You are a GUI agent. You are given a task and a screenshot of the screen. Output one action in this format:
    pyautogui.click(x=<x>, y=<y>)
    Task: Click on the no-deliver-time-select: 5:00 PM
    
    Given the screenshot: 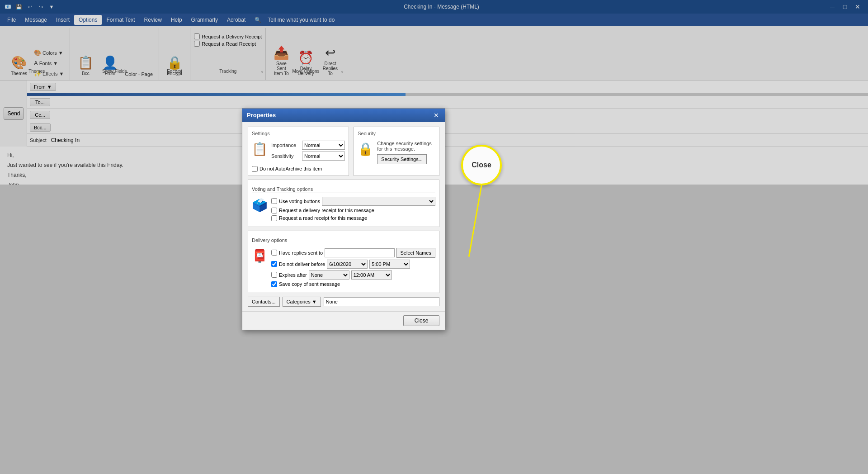 What is the action you would take?
    pyautogui.click(x=390, y=264)
    